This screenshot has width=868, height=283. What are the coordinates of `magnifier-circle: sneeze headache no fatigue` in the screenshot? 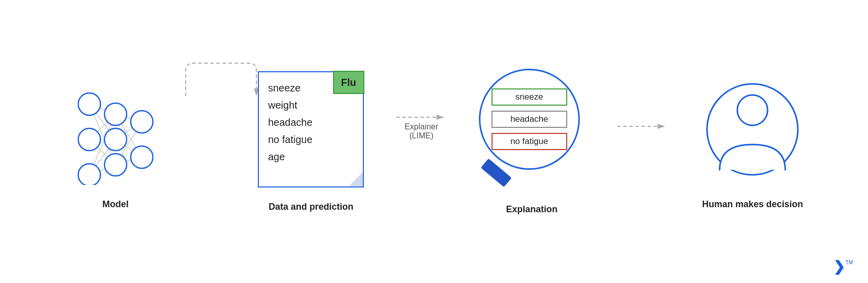 It's located at (529, 119).